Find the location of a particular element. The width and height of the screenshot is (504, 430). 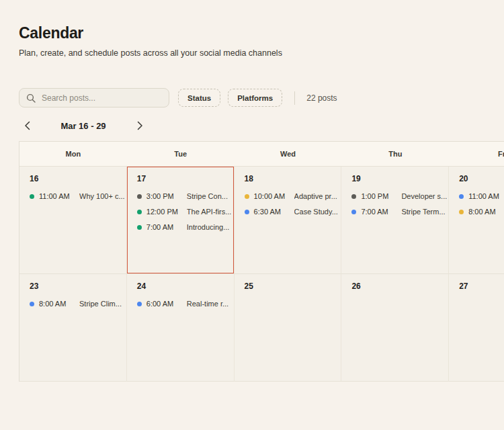

date-number: 16 is located at coordinates (78, 179).